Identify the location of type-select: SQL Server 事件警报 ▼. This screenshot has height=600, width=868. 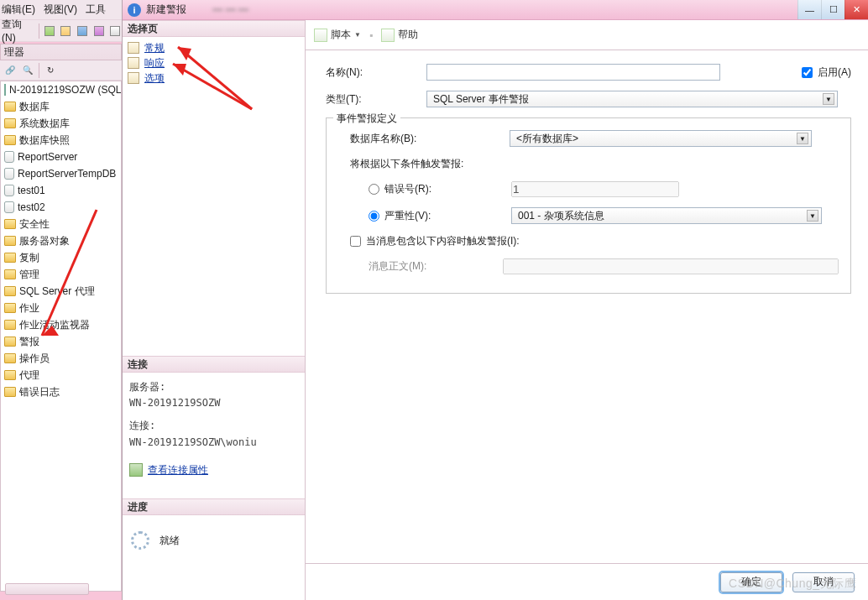
(632, 99).